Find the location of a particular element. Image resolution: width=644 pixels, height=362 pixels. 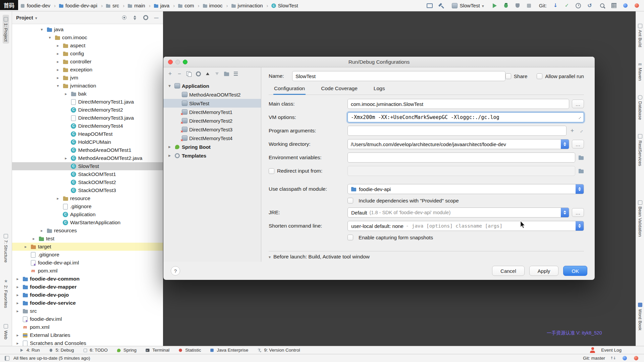

provided-scope-checkbox is located at coordinates (350, 200).